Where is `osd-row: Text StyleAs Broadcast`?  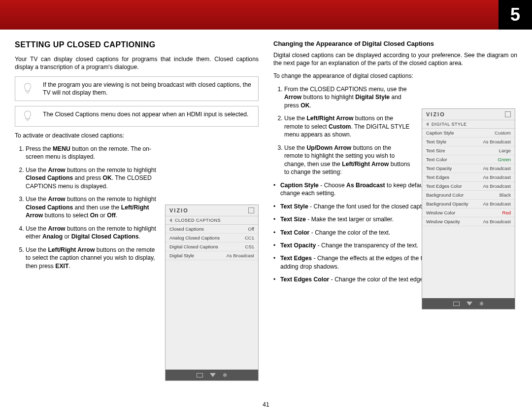
osd-row: Text StyleAs Broadcast is located at coordinates (468, 142).